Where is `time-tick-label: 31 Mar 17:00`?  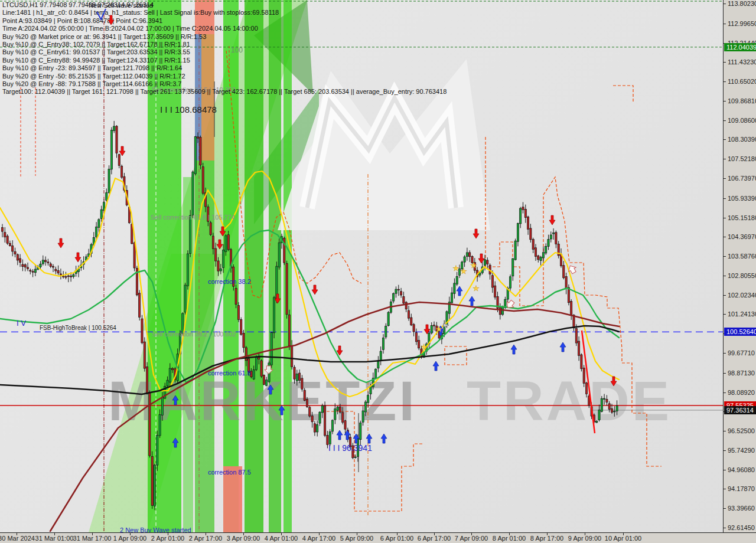 time-tick-label: 31 Mar 17:00 is located at coordinates (92, 538).